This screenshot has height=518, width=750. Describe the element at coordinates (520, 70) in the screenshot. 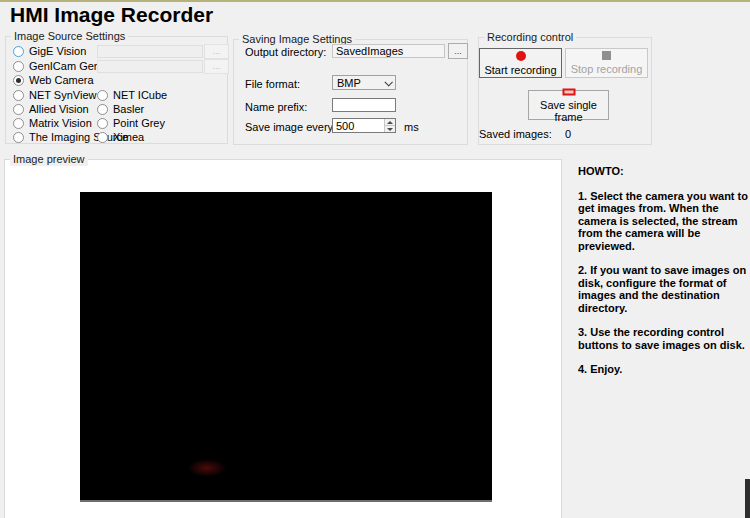

I see `start-recording-label: Start recording` at that location.